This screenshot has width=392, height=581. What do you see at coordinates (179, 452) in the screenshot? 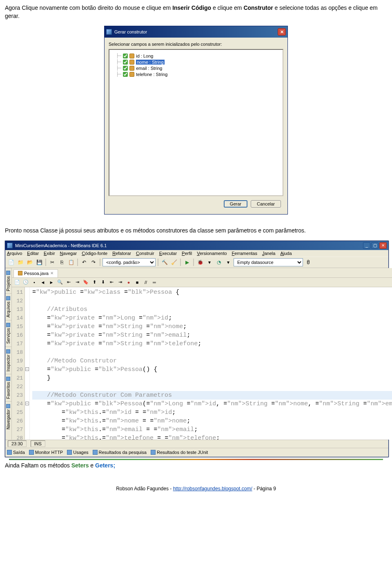
I see `output-tab: Resultados do teste JUnit` at bounding box center [179, 452].